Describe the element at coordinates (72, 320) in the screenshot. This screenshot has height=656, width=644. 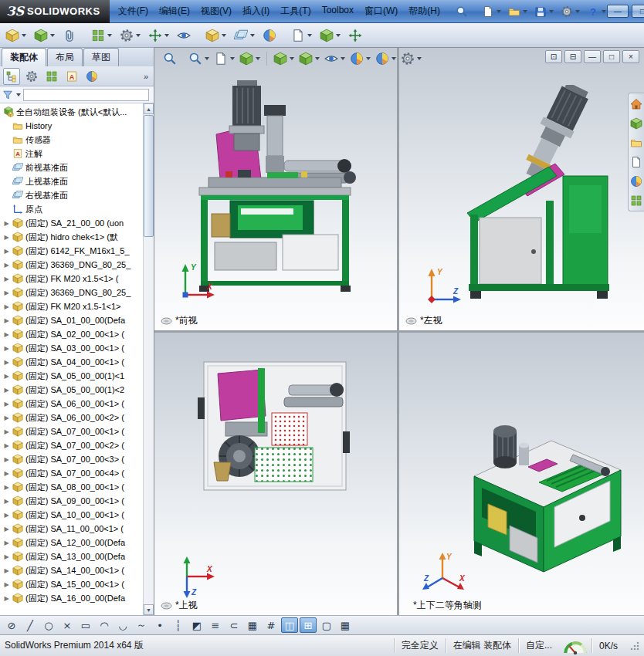
I see `tree-item: ▶ (固定) SA_01_00_00(Defa` at that location.